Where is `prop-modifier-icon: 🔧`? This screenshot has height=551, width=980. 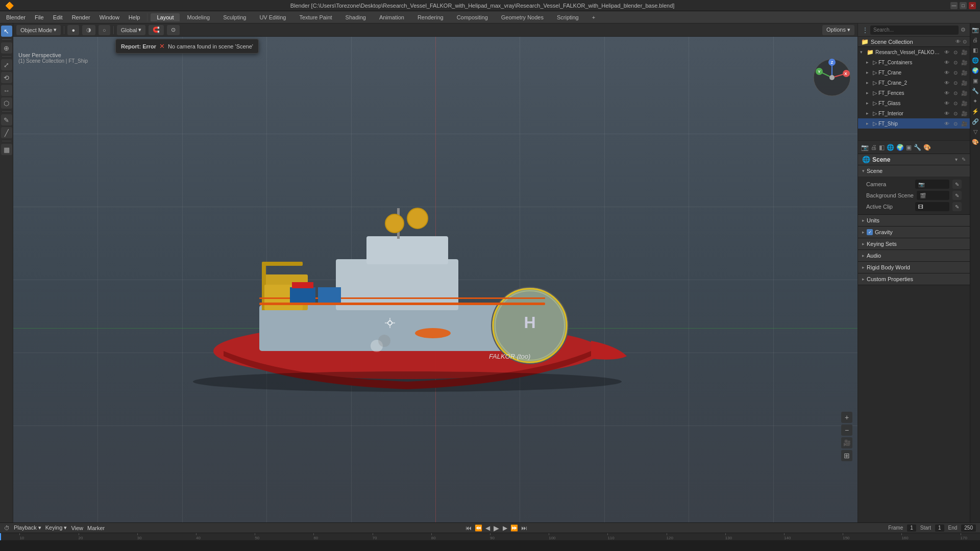
prop-modifier-icon: 🔧 is located at coordinates (975, 91).